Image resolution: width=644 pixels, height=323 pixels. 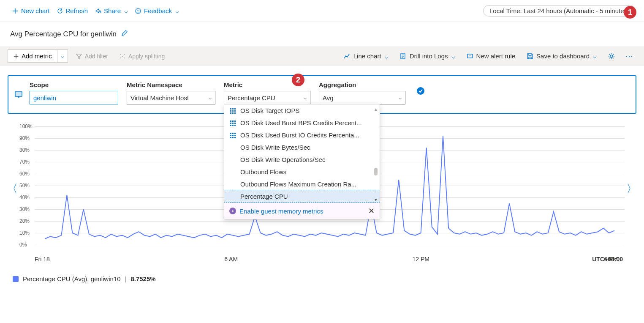 I want to click on y-tick-label: 50%, so click(x=24, y=186).